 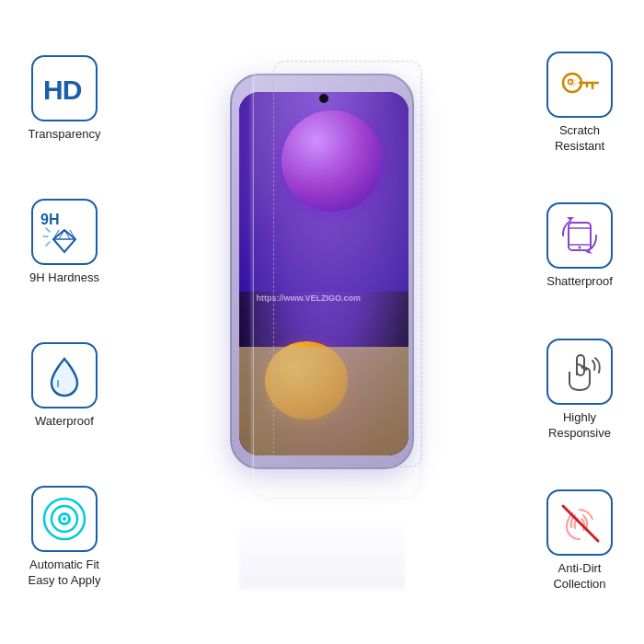 What do you see at coordinates (64, 519) in the screenshot?
I see `auto-fit-icon-box` at bounding box center [64, 519].